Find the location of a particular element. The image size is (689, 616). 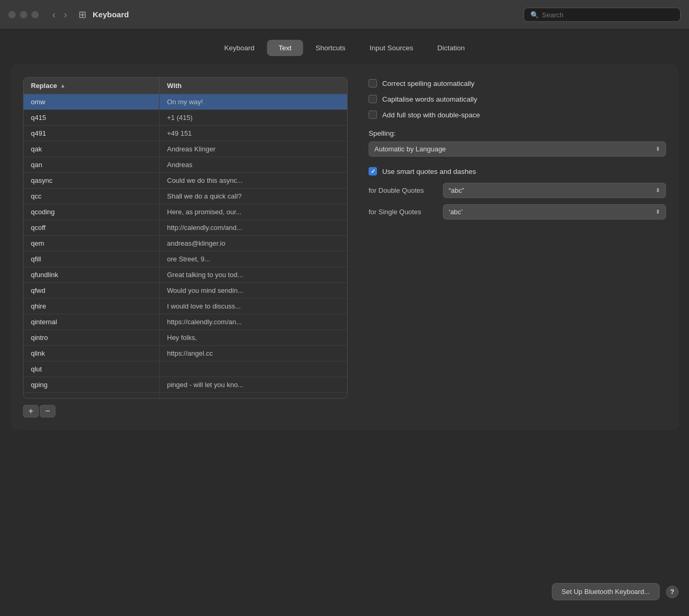

tab-dictation: Dictation is located at coordinates (451, 48).